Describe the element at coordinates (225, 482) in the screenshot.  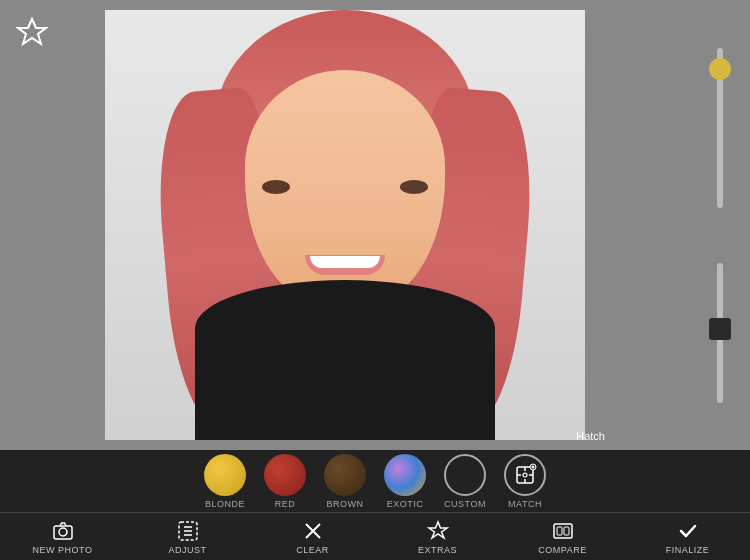
I see `swatch-blonde: BLONDE` at that location.